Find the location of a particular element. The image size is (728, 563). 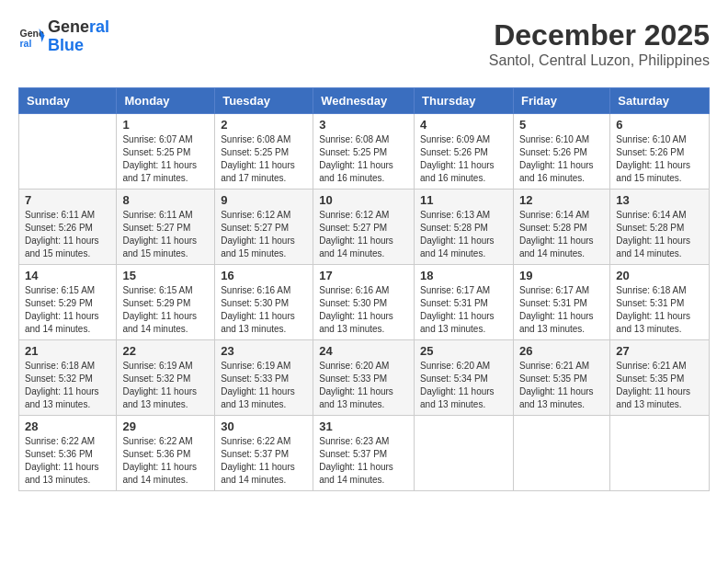

calendar-cell: 8Sunrise: 6:11 AMSunset: 5:27 PMDaylight… is located at coordinates (165, 227).